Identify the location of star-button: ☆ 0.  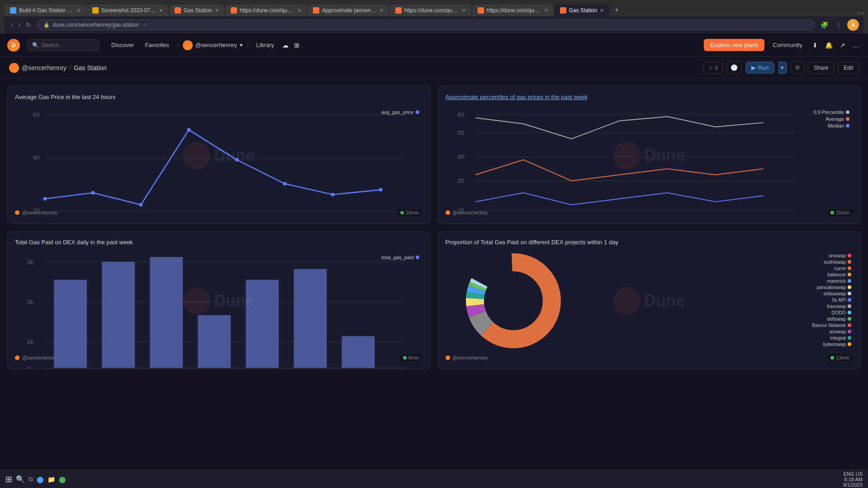
(713, 68).